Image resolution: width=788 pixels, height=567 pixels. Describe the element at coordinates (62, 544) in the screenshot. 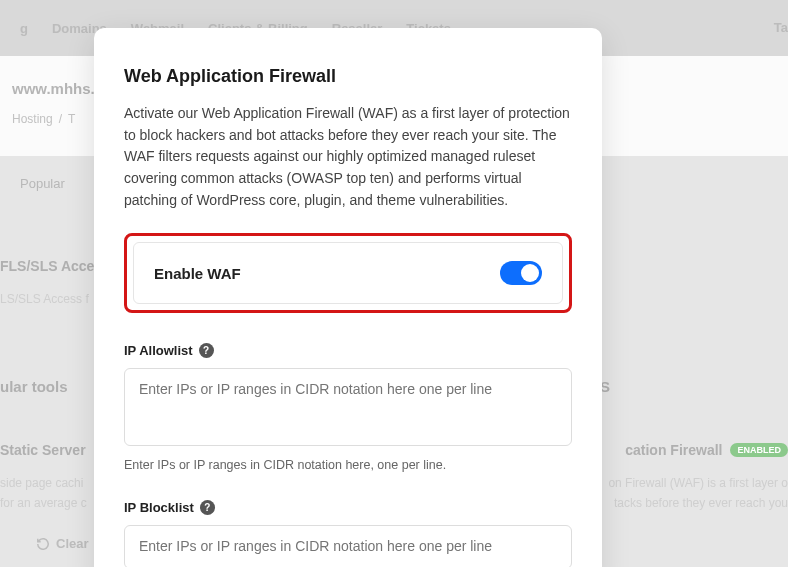

I see `background-clear-button: Clear` at that location.